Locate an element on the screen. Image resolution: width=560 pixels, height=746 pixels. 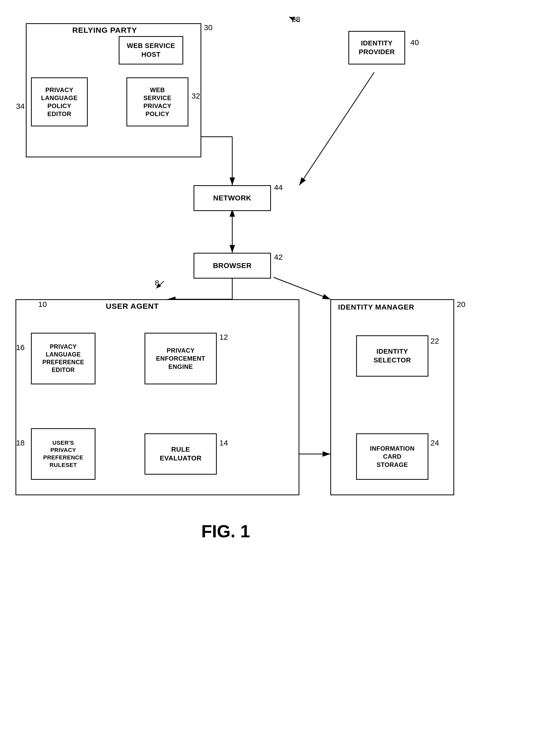
relying-party-label: RELYING PARTY is located at coordinates (105, 30).